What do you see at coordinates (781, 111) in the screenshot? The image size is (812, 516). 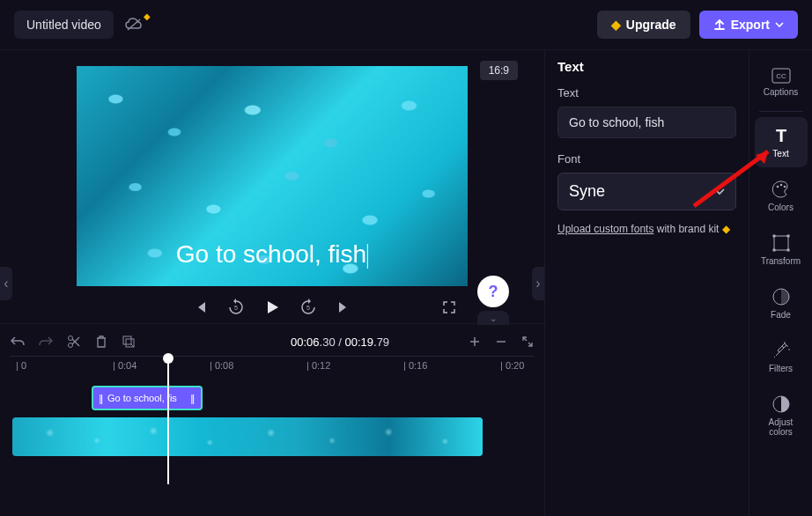 I see `rail-divider` at bounding box center [781, 111].